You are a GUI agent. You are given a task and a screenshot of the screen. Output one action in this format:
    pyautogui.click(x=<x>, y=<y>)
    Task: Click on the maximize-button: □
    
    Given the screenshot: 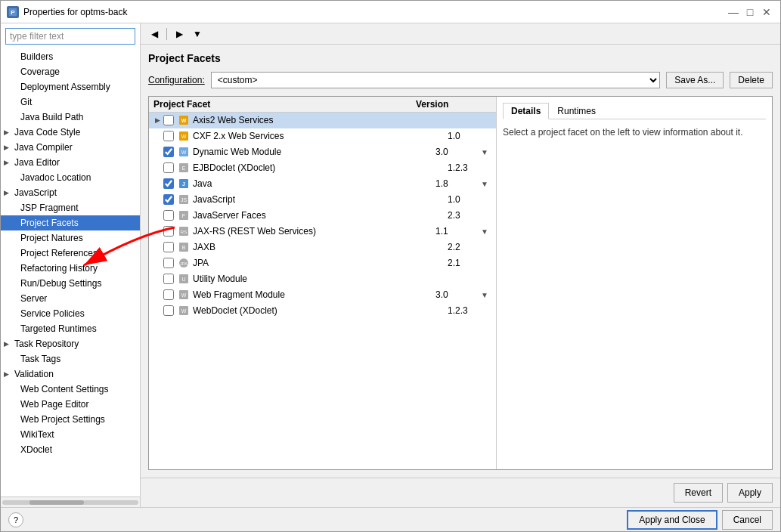 What is the action you would take?
    pyautogui.click(x=750, y=12)
    